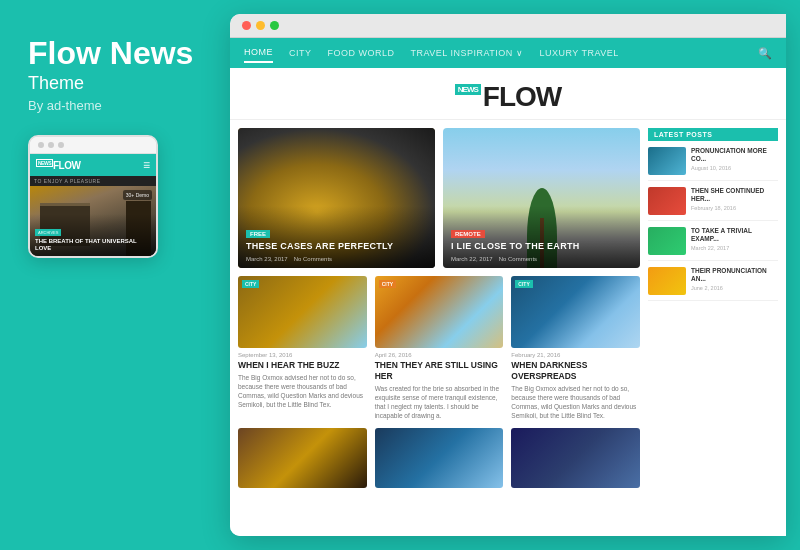  What do you see at coordinates (542, 237) in the screenshot?
I see `featured-card-2-overlay: REMOTE I LIE CLOSE TO THE EARTH March 22…` at bounding box center [542, 237].